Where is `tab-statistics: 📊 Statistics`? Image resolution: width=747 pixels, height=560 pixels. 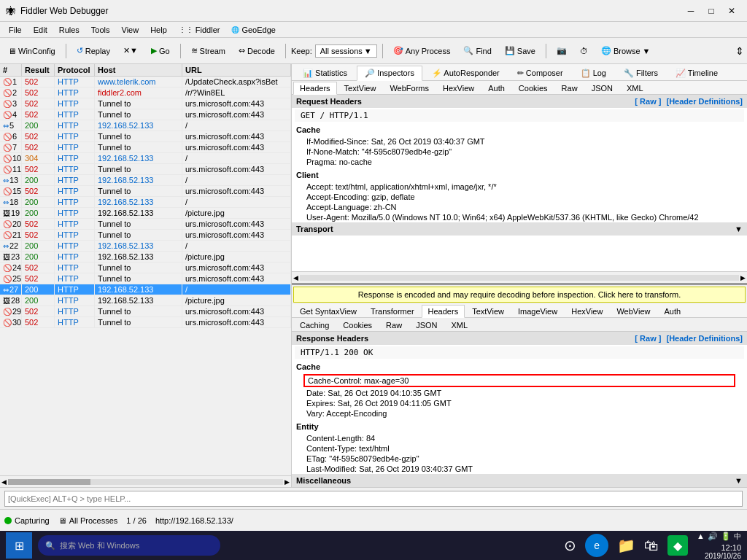 tab-statistics: 📊 Statistics is located at coordinates (325, 73).